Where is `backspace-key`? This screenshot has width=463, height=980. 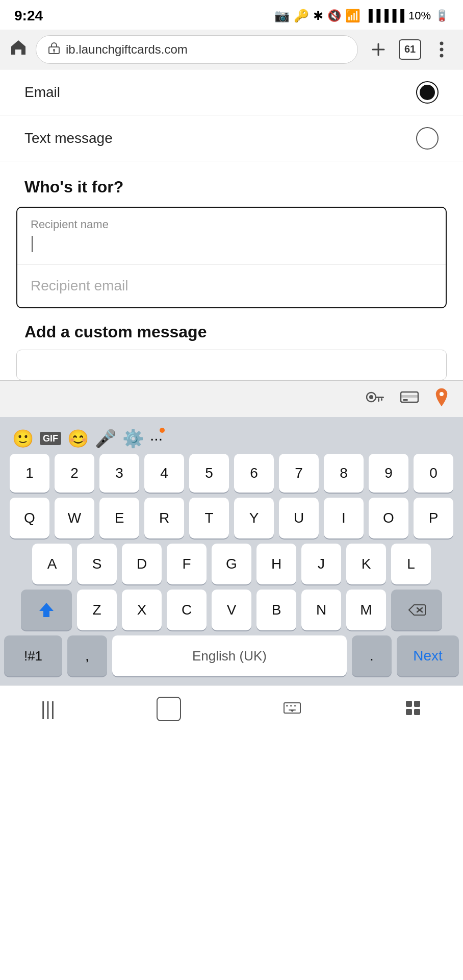 backspace-key is located at coordinates (417, 610).